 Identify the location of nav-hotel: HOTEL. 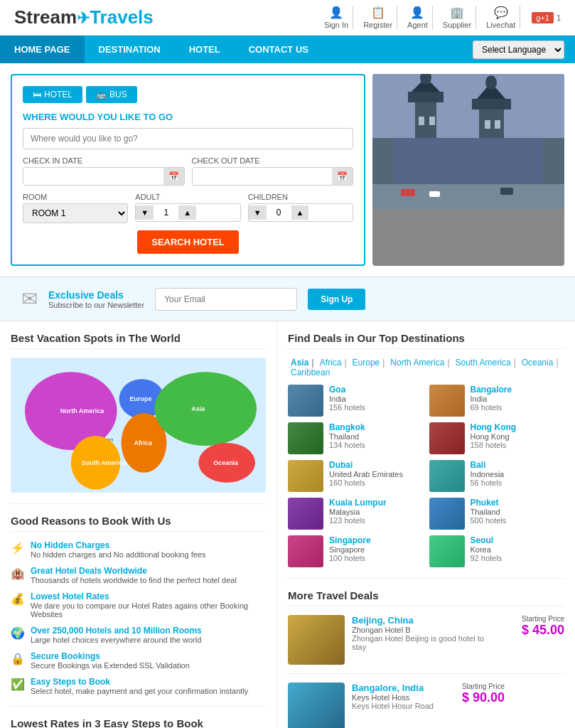
(205, 50).